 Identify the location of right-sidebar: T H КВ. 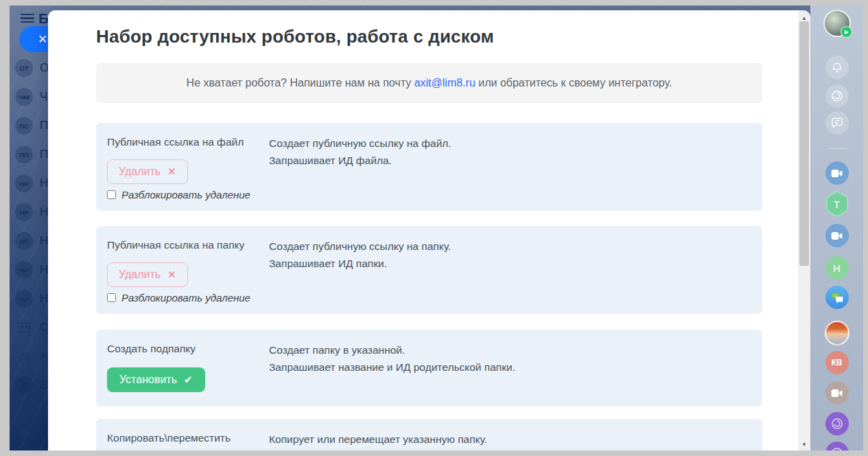
(837, 228).